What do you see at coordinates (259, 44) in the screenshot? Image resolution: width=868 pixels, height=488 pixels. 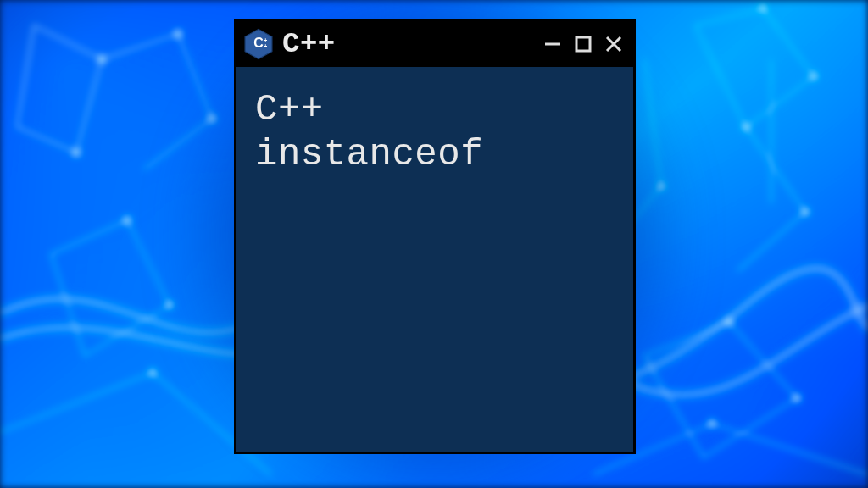 I see `cpp-hex-icon: C + +` at bounding box center [259, 44].